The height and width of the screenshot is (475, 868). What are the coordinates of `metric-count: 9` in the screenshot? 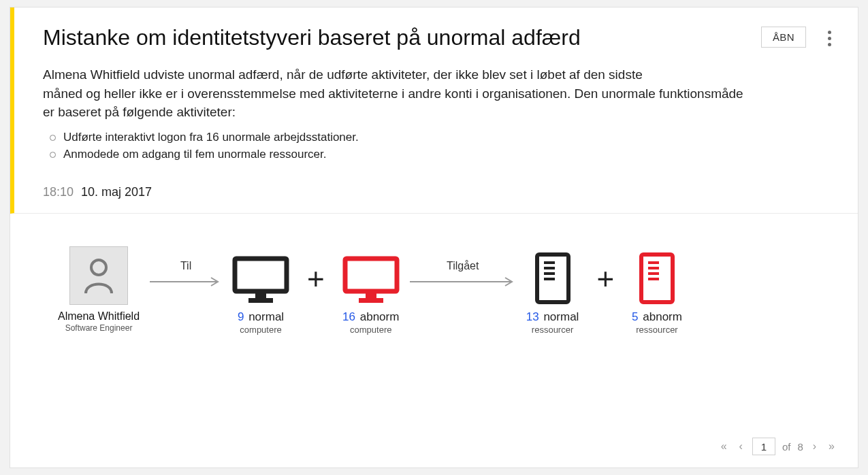 It's located at (241, 317).